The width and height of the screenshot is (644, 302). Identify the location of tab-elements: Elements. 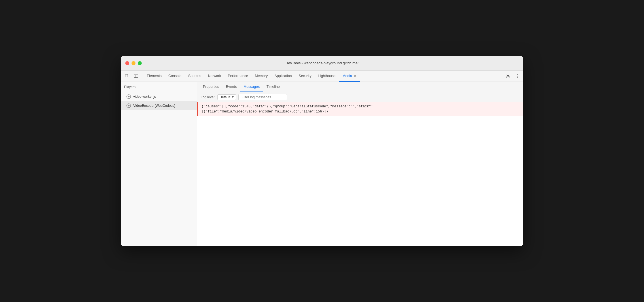
(154, 76).